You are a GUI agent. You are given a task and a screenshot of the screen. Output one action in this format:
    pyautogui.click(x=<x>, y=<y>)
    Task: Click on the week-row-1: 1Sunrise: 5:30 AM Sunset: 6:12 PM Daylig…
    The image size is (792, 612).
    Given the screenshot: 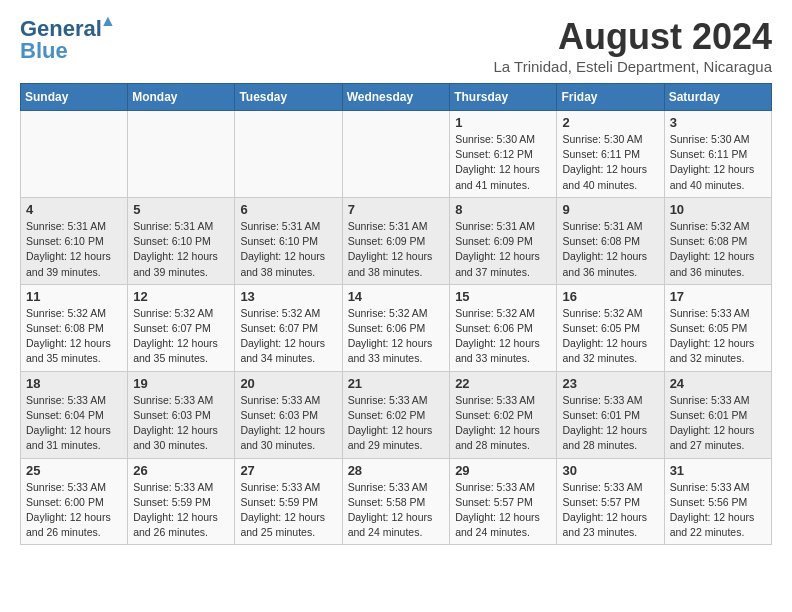 What is the action you would take?
    pyautogui.click(x=396, y=154)
    